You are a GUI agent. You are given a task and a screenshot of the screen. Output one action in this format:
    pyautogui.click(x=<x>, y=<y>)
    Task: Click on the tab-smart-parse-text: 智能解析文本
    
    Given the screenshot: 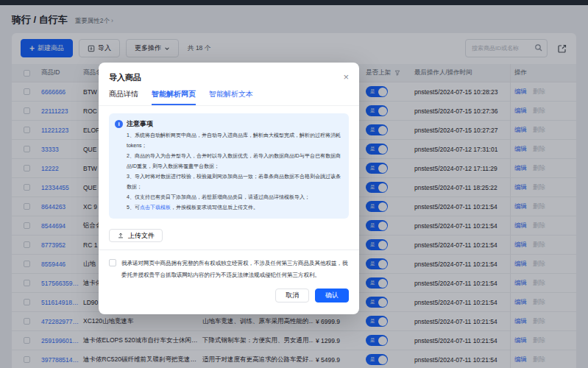 What is the action you would take?
    pyautogui.click(x=231, y=97)
    